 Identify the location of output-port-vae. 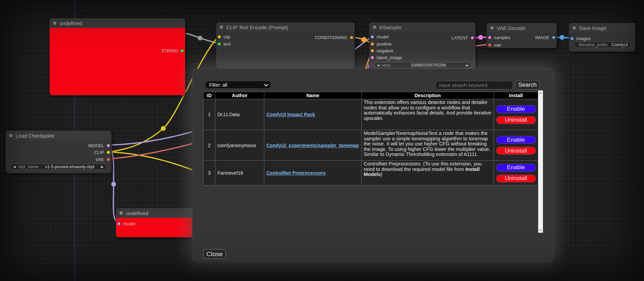
(108, 160).